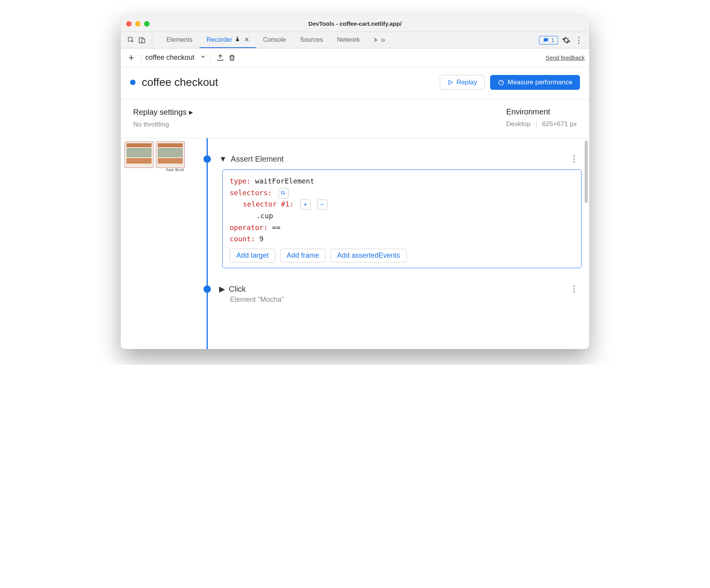 The image size is (710, 588). What do you see at coordinates (265, 216) in the screenshot?
I see `selector-value: .cup` at bounding box center [265, 216].